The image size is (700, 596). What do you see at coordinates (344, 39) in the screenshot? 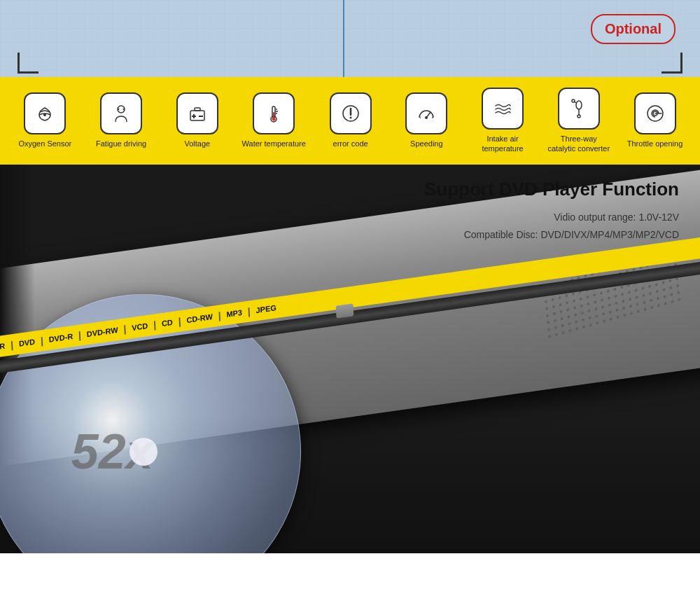
I see `vertical-divider` at bounding box center [344, 39].